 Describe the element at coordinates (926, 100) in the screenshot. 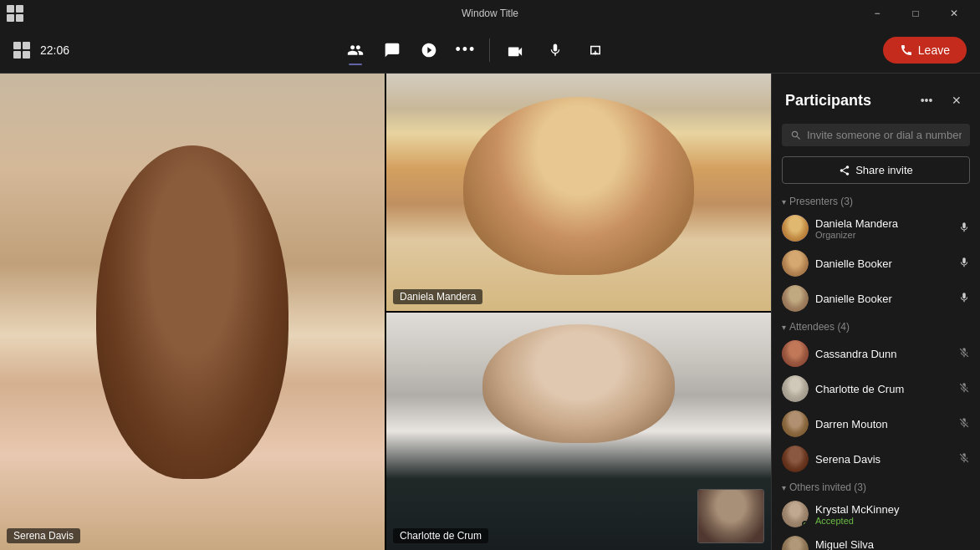

I see `panel-more-button: •••` at that location.